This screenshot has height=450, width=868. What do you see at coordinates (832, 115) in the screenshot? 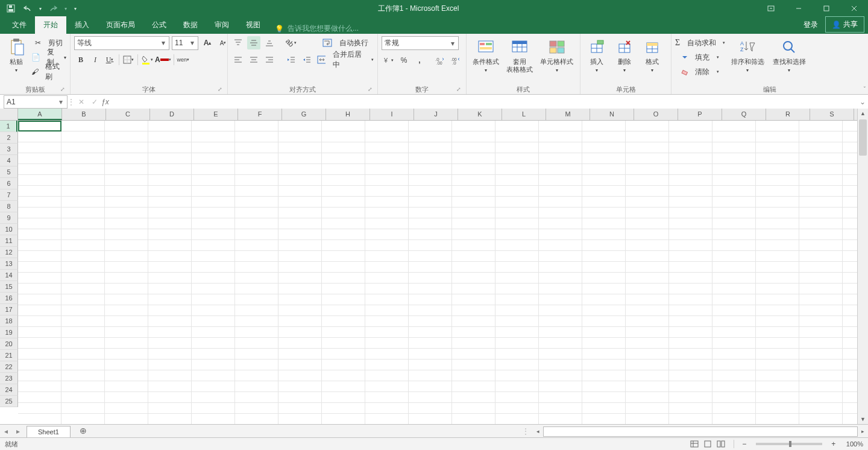
I see `col-header-S: S` at bounding box center [832, 115].